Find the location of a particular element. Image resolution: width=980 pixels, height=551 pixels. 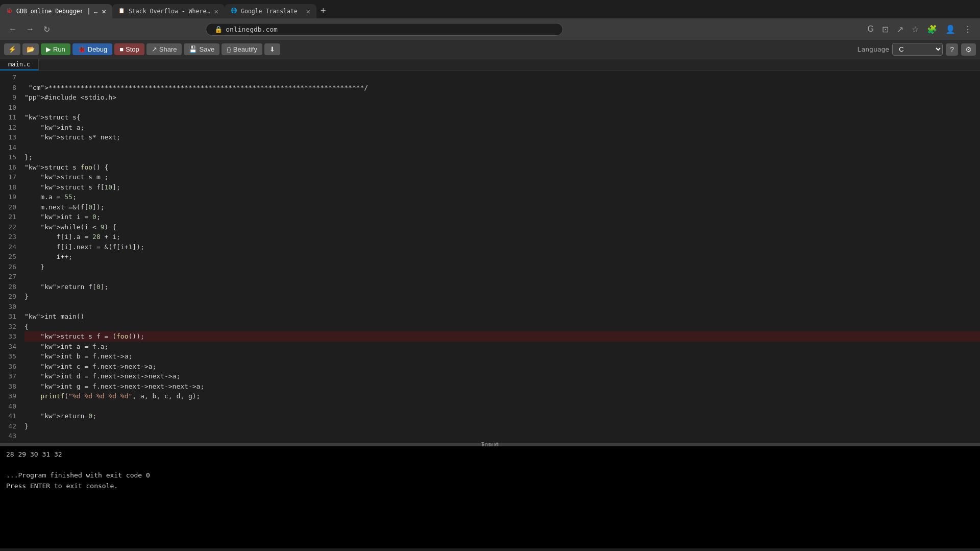

code-line-22: "kw">while(i < 9) { is located at coordinates (502, 227).